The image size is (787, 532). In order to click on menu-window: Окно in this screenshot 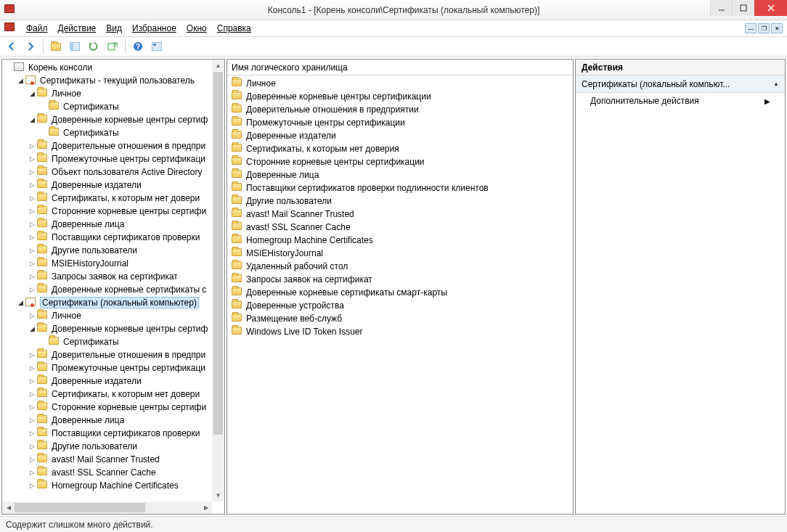, I will do `click(197, 28)`.